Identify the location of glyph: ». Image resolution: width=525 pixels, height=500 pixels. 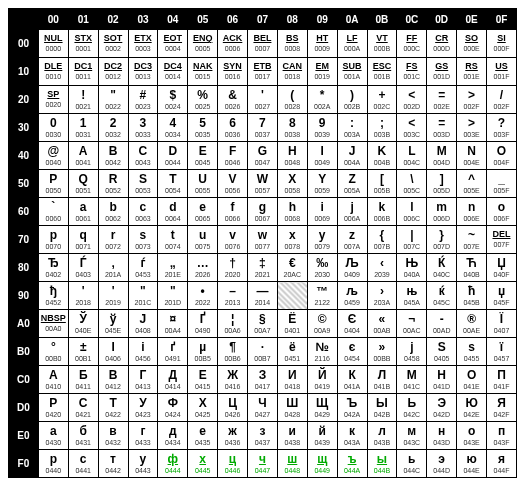
(382, 348).